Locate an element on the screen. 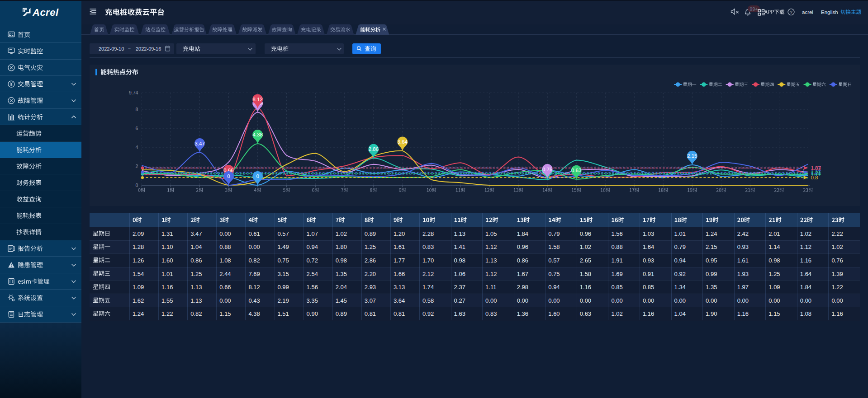  svg-text: 2.15 is located at coordinates (692, 156).